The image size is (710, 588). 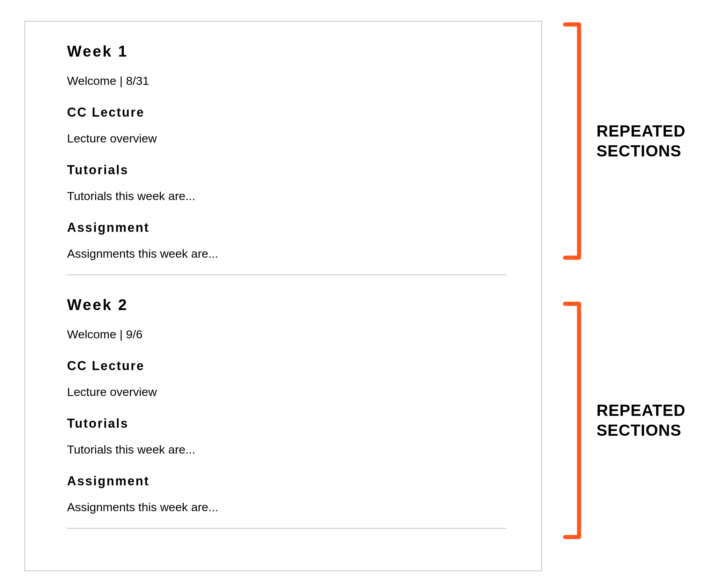 I want to click on week-title: Week 2, so click(x=287, y=305).